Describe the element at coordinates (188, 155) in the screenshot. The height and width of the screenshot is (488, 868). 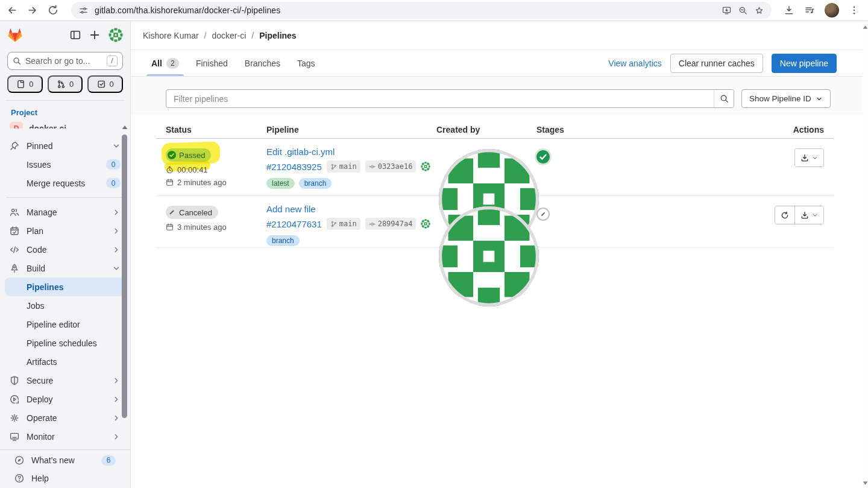
I see `pipeline-status-badge: Passed` at that location.